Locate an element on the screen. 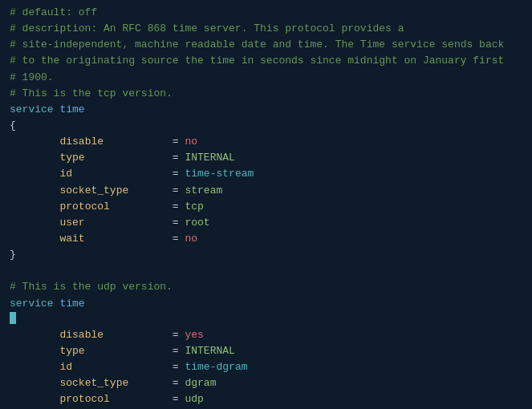 The image size is (532, 409). service2-declaration: service time is located at coordinates (266, 304).